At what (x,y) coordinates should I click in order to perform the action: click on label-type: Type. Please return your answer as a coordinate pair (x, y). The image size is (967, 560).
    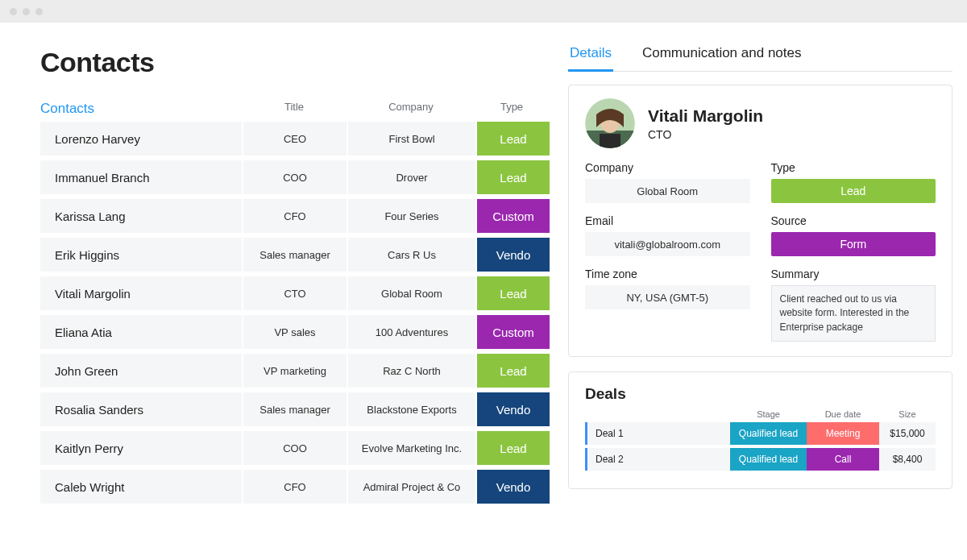
    Looking at the image, I should click on (854, 168).